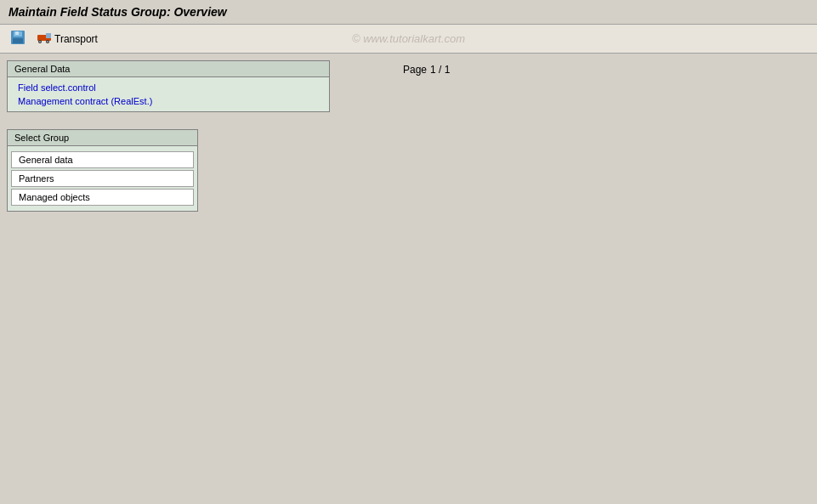  Describe the element at coordinates (102, 178) in the screenshot. I see `select-group-content: General data Partners Managed objects` at that location.